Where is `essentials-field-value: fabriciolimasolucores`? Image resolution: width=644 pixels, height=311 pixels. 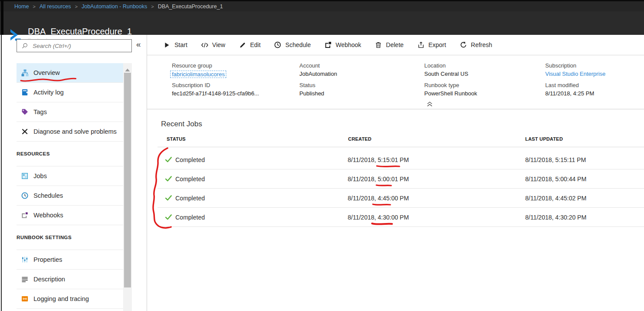 essentials-field-value: fabriciolimasolucores is located at coordinates (198, 74).